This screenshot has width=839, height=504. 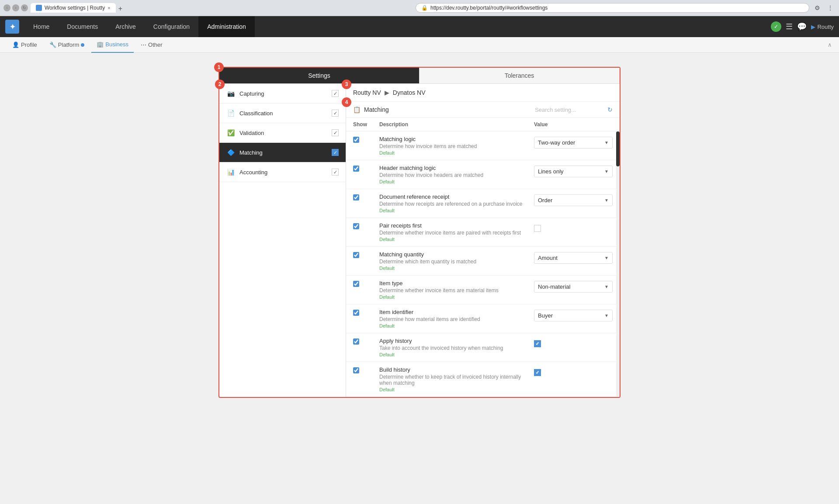 What do you see at coordinates (457, 197) in the screenshot?
I see `doc-ref-title: Document reference receipt` at bounding box center [457, 197].